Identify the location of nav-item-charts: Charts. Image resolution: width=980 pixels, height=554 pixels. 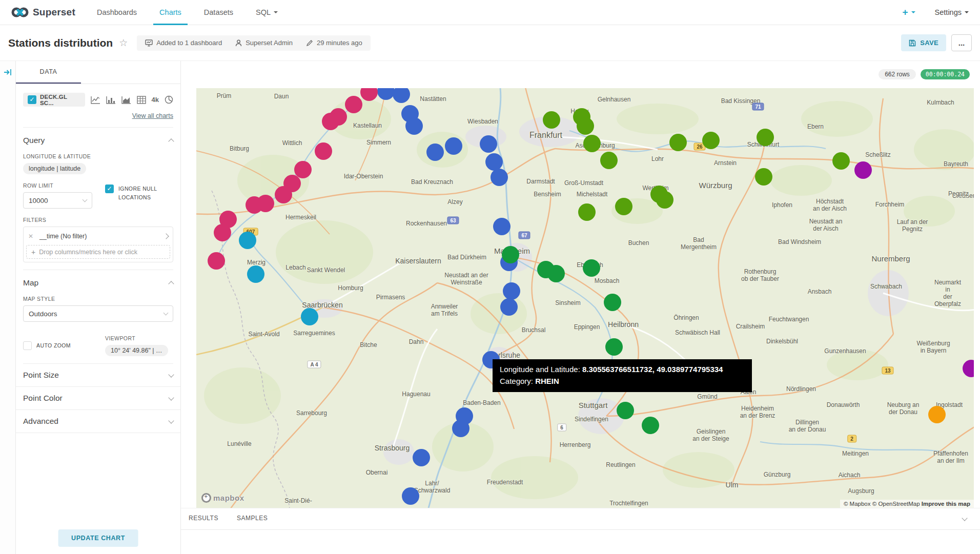
(170, 12).